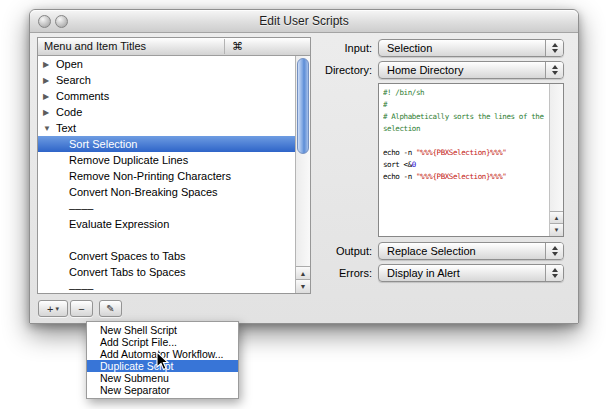 This screenshot has width=606, height=409. Describe the element at coordinates (128, 256) in the screenshot. I see `list-item-label: Convert Spaces to Tabs` at that location.